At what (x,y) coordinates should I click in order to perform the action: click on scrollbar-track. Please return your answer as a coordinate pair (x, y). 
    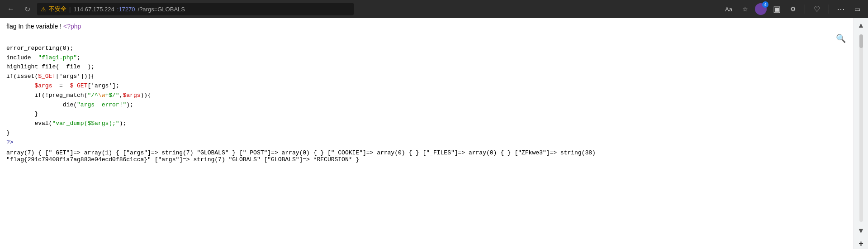
    Looking at the image, I should click on (861, 128).